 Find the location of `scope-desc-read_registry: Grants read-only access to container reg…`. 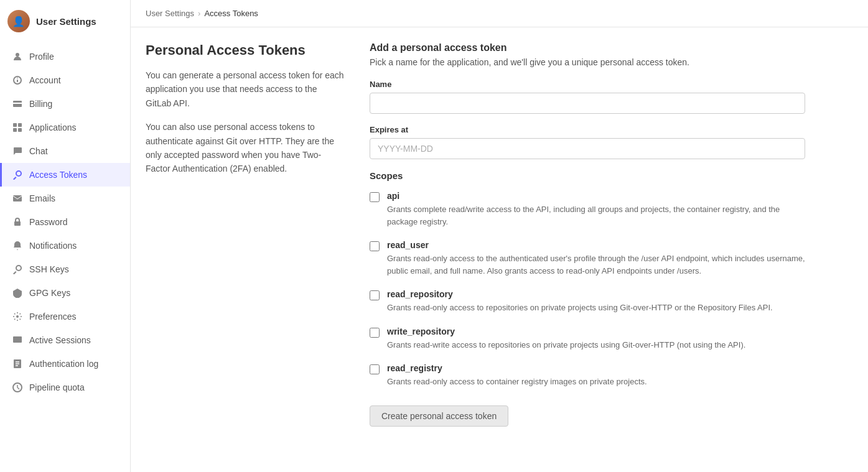

scope-desc-read_registry: Grants read-only access to container reg… is located at coordinates (596, 382).